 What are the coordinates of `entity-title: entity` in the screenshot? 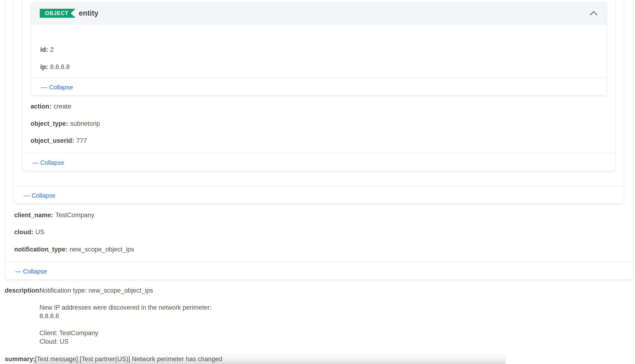 It's located at (88, 13).